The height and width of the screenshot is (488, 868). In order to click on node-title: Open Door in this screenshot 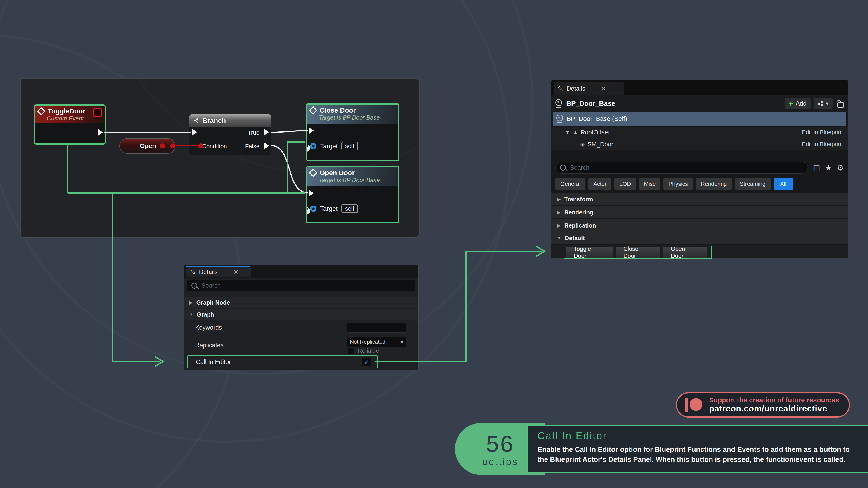, I will do `click(337, 173)`.